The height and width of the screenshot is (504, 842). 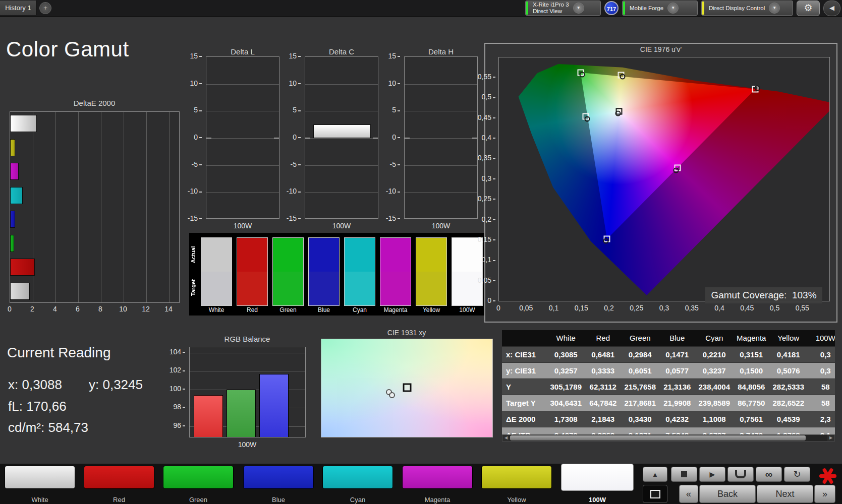 I want to click on axis-tick-label: 8, so click(x=100, y=309).